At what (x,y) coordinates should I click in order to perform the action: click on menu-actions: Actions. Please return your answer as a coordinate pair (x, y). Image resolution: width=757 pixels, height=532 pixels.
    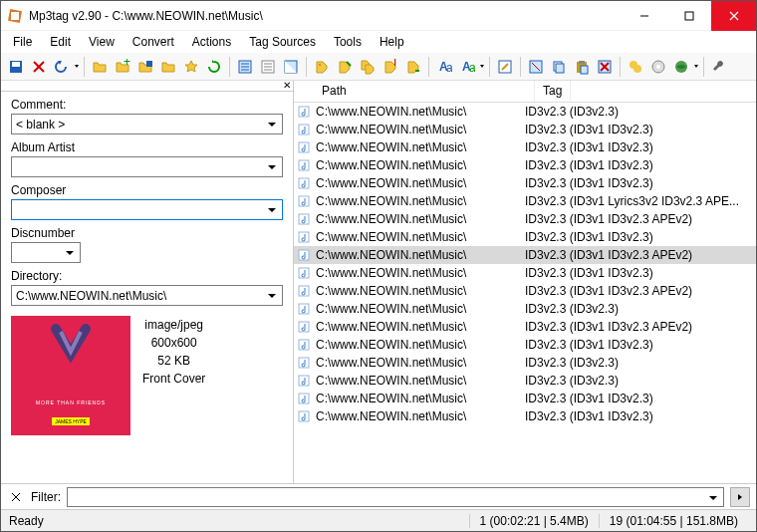
    Looking at the image, I should click on (211, 42).